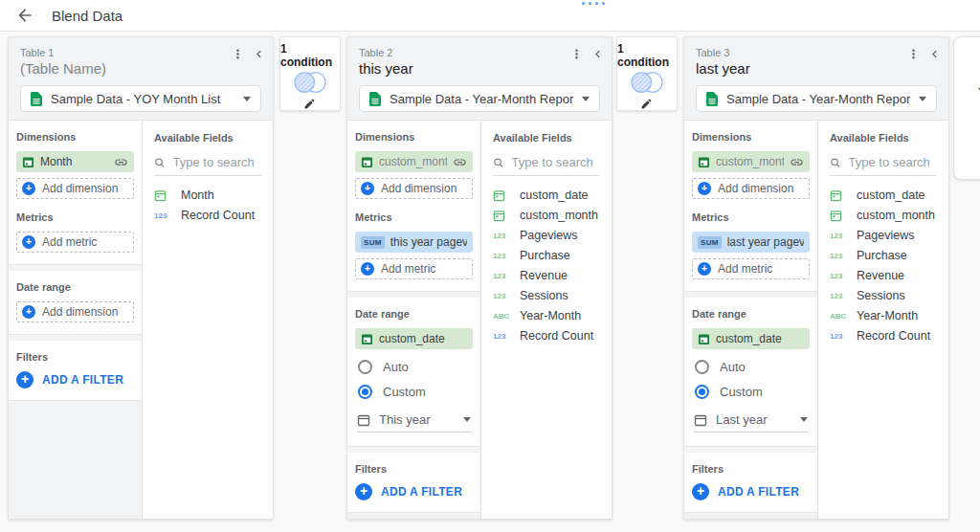  I want to click on dimension-chip-label: custom_month, so click(413, 162).